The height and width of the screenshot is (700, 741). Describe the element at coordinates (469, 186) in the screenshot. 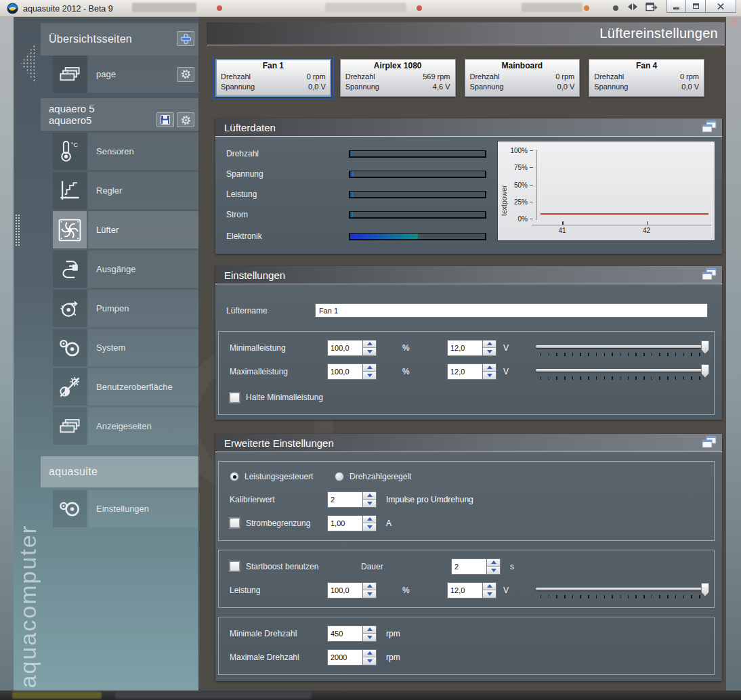

I see `section-luefterdaten: Lüfterdaten Drehzahl Spannung Leistun` at that location.